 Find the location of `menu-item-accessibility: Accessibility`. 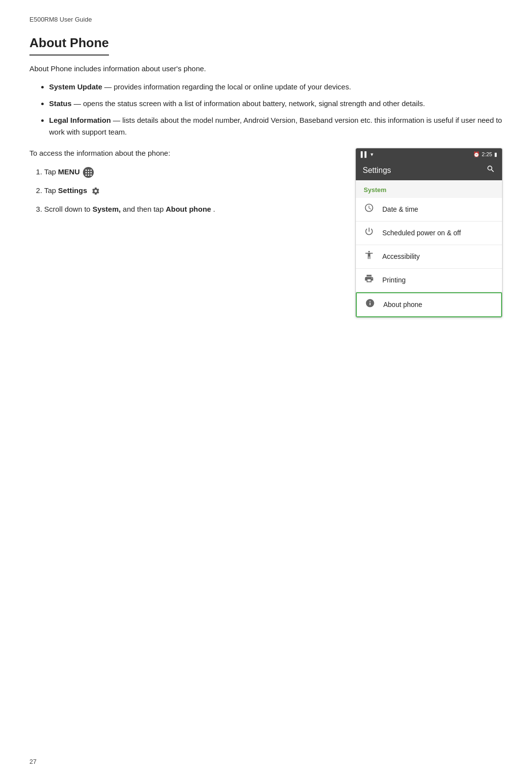

menu-item-accessibility: Accessibility is located at coordinates (429, 257).